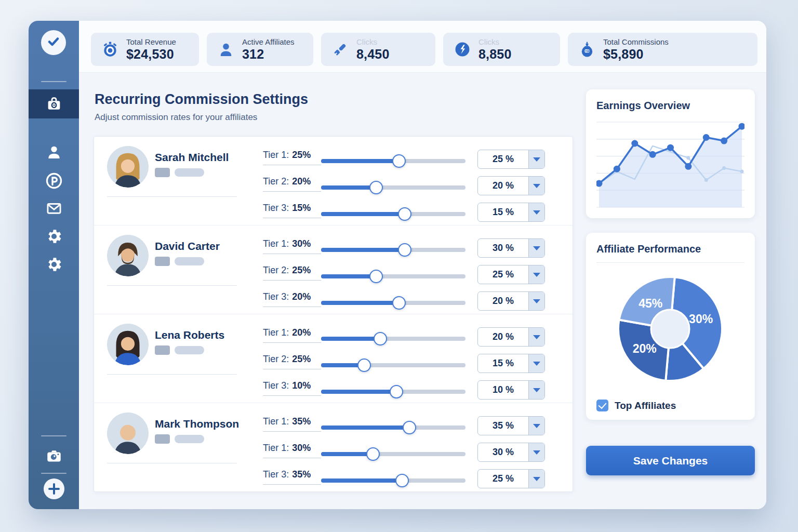 The width and height of the screenshot is (798, 532). What do you see at coordinates (54, 181) in the screenshot?
I see `sidebar-item-partners` at bounding box center [54, 181].